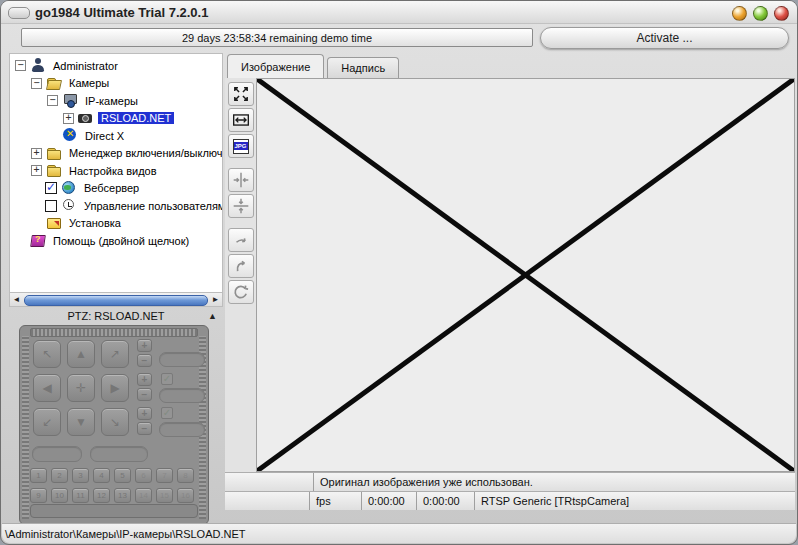 The width and height of the screenshot is (798, 545). I want to click on ptz-down-button: ▼, so click(81, 422).